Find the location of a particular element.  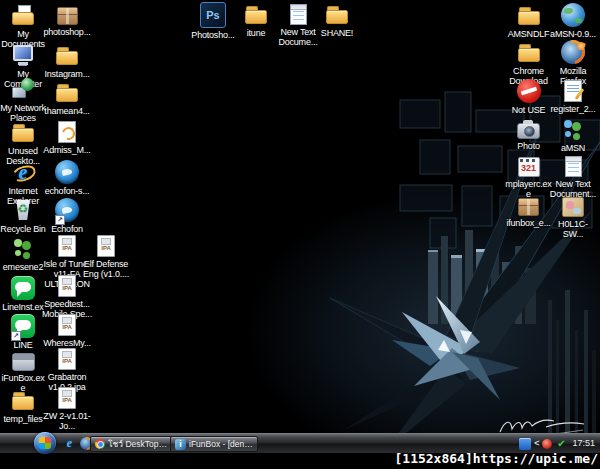

desktop-icon-itune: itune is located at coordinates (256, 20).